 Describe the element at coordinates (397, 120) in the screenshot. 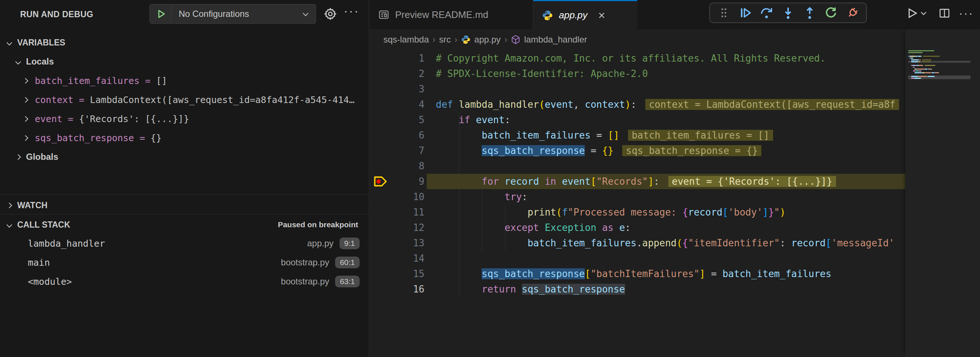

I see `line-number: 5` at that location.